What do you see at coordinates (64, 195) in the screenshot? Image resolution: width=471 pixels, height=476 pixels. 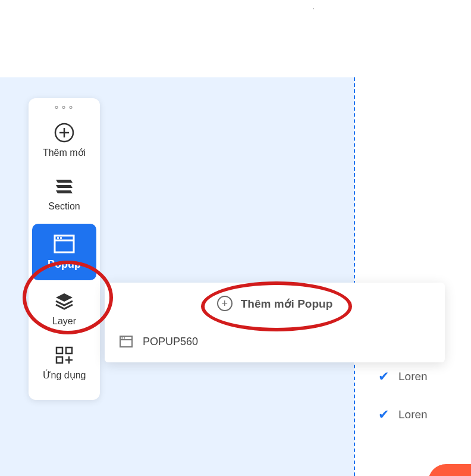 I see `sidebar-item-section: Section` at bounding box center [64, 195].